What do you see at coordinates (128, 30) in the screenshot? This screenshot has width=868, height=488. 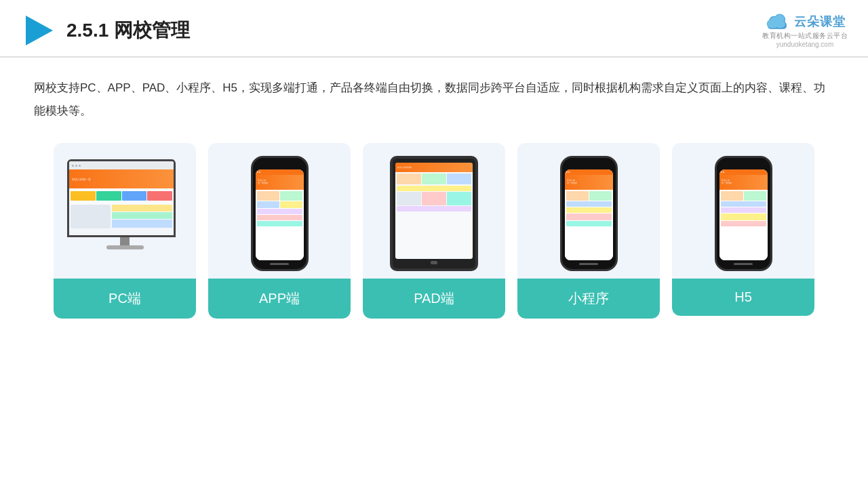 I see `page-title: 2.5.1 网校管理` at bounding box center [128, 30].